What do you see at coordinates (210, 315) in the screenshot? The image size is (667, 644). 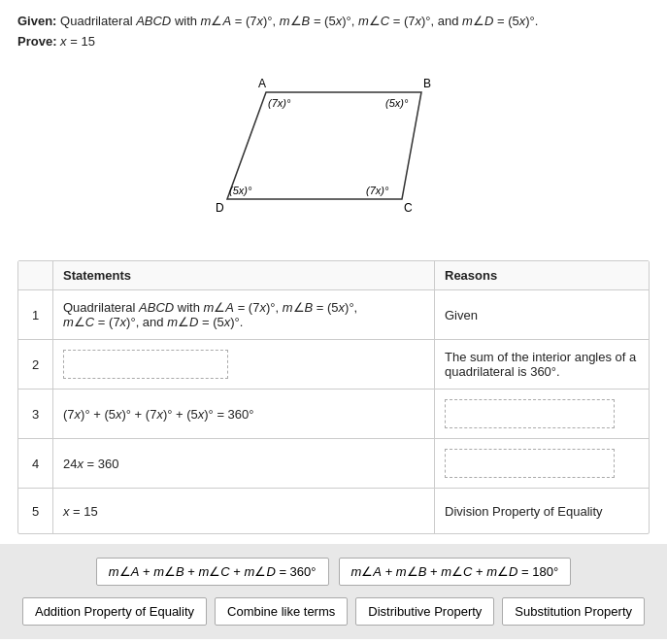 I see `row-1-statement-text: Quadrilateral ABCD with m∠A = (7x)°, m∠B…` at bounding box center [210, 315].